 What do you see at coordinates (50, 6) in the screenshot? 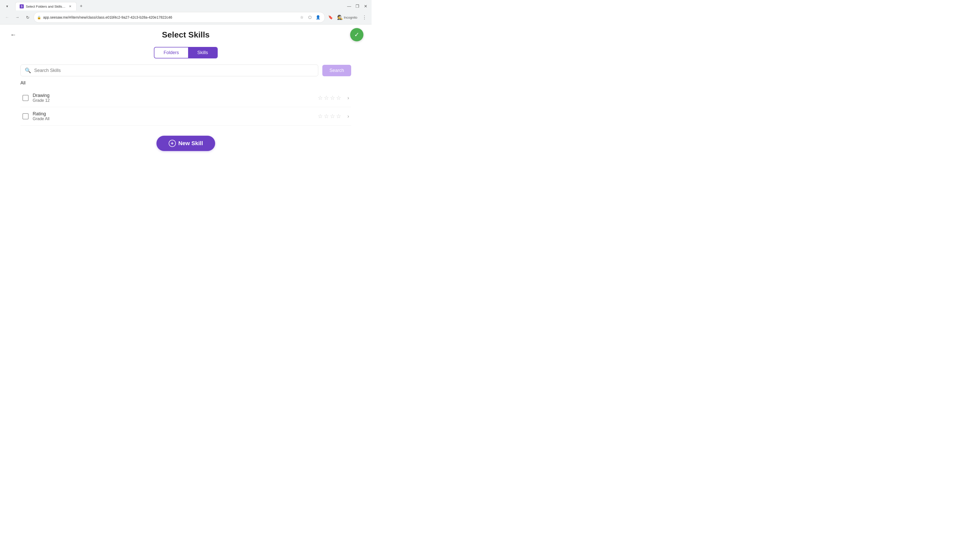
I see `tab-bar: S Select Folders and Skills - Sees... ✕ …` at bounding box center [50, 6].